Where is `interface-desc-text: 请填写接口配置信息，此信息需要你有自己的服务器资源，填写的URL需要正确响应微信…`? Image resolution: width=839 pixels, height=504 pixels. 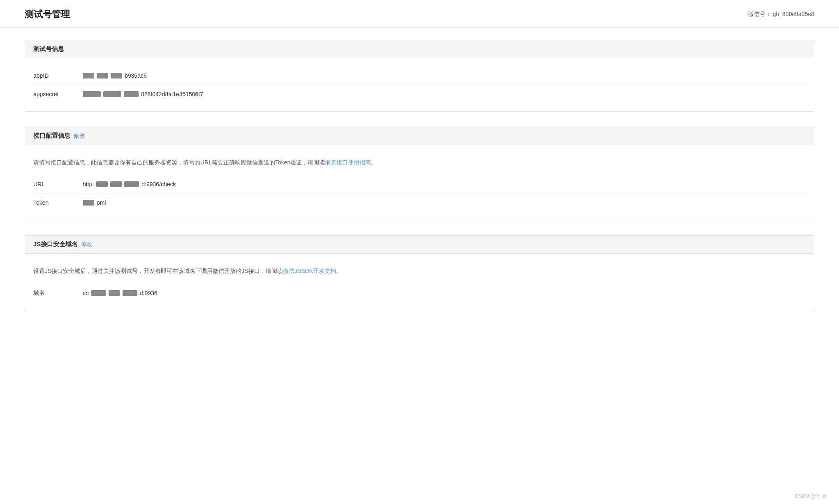
interface-desc-text: 请填写接口配置信息，此信息需要你有自己的服务器资源，填写的URL需要正确响应微信… is located at coordinates (179, 162).